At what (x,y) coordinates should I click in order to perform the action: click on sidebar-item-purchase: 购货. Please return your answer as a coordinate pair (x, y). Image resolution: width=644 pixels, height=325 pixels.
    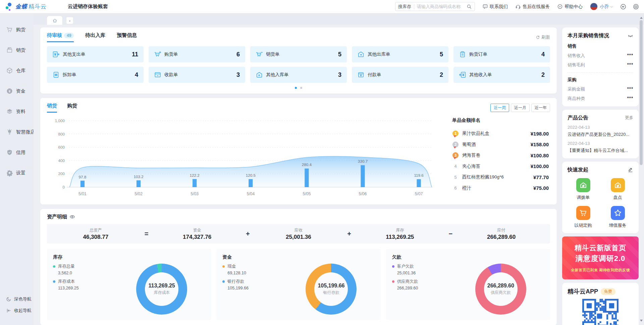
    Looking at the image, I should click on (17, 30).